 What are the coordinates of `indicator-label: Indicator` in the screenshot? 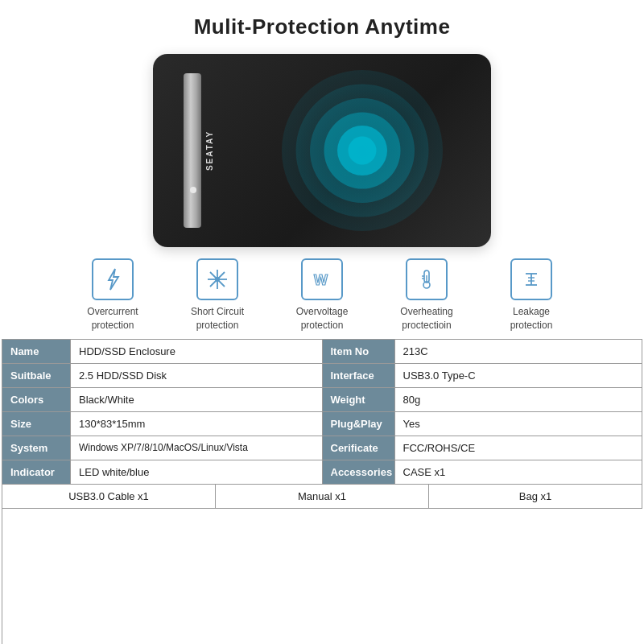 It's located at (37, 472).